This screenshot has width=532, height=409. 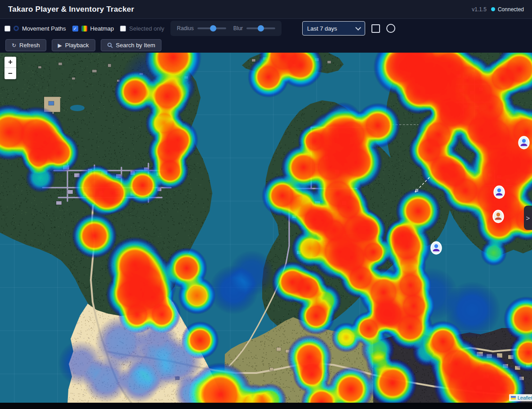 I want to click on side-panel-toggle: >, so click(x=528, y=218).